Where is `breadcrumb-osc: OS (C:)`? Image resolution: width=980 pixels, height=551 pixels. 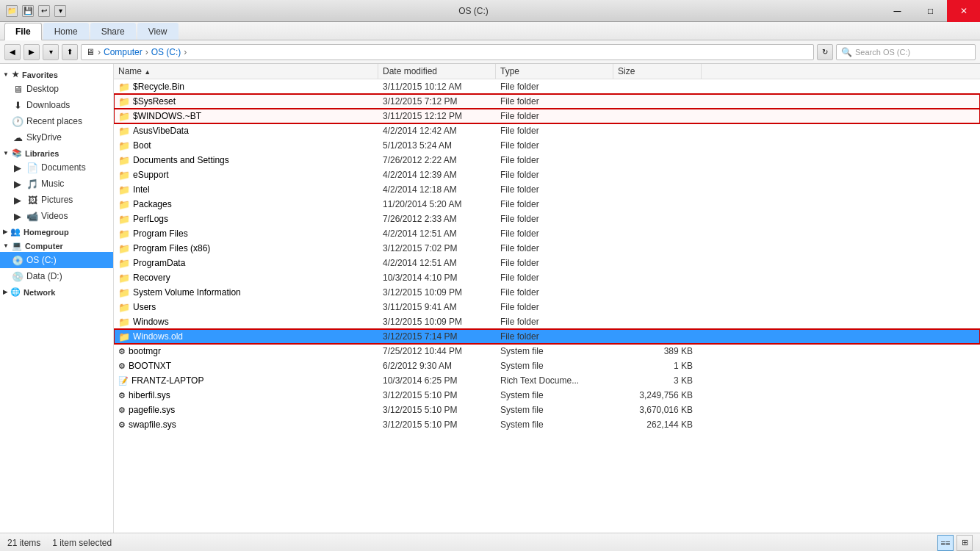
breadcrumb-osc: OS (C:) is located at coordinates (166, 52).